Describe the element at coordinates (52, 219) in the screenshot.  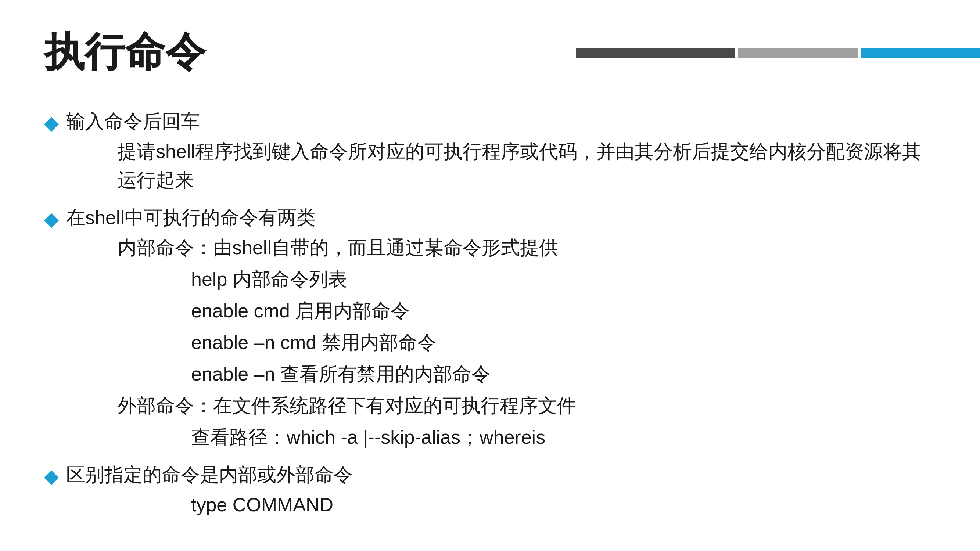
I see `diamond-icon-2: ◆` at that location.